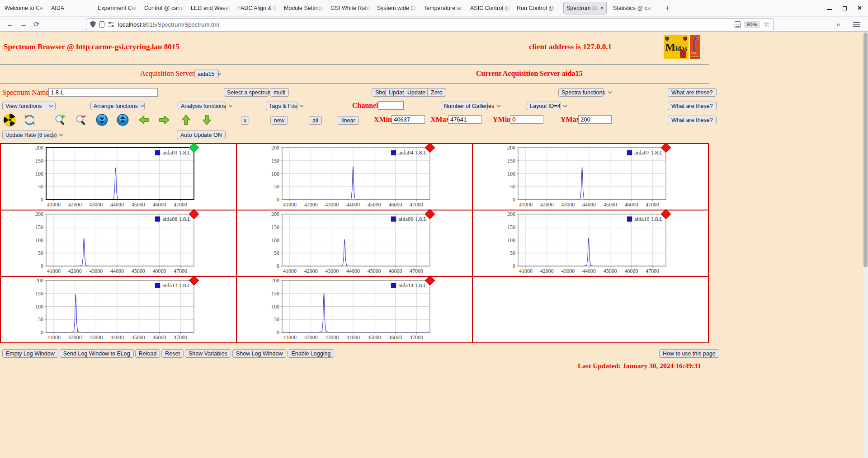  I want to click on arrow-up-icon, so click(186, 120).